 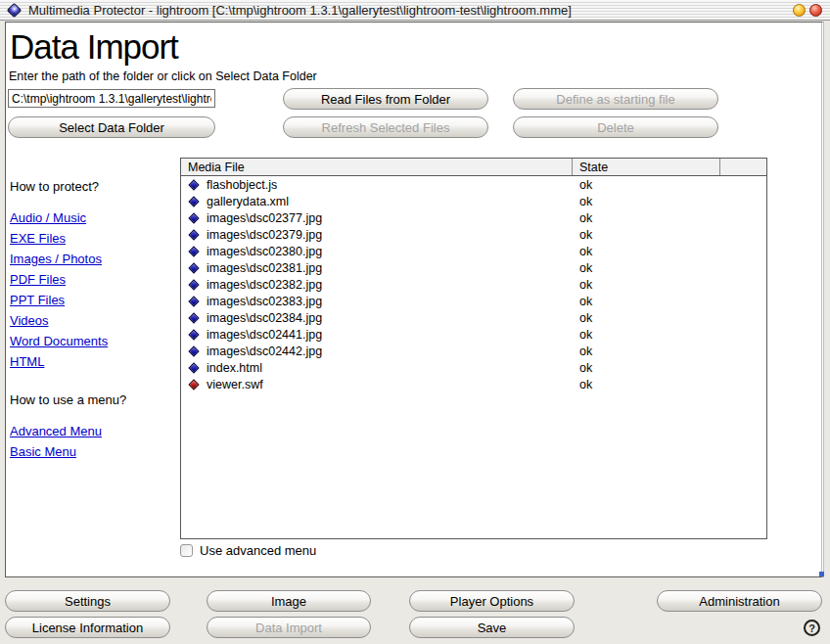 What do you see at coordinates (376, 268) in the screenshot?
I see `file-cell: images\dsc02381.jpg` at bounding box center [376, 268].